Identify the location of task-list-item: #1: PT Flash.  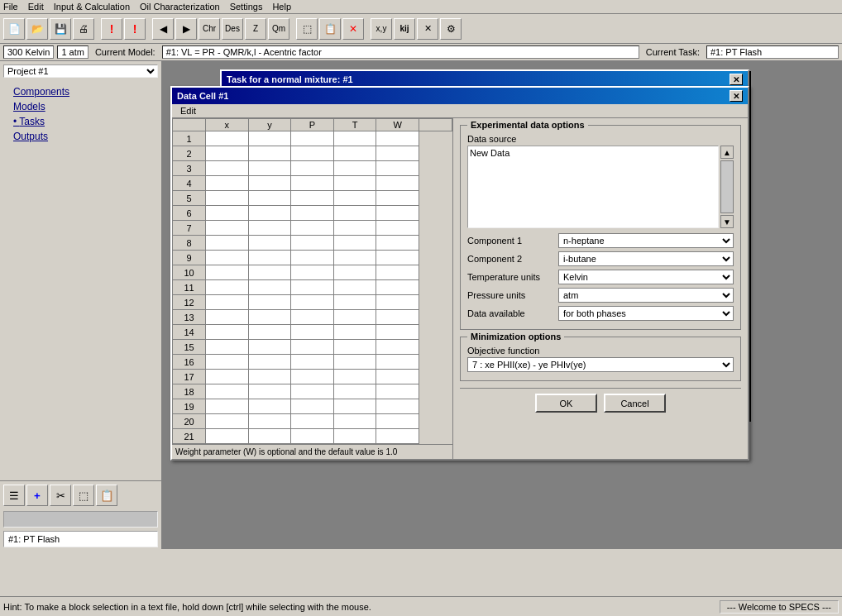
(81, 539).